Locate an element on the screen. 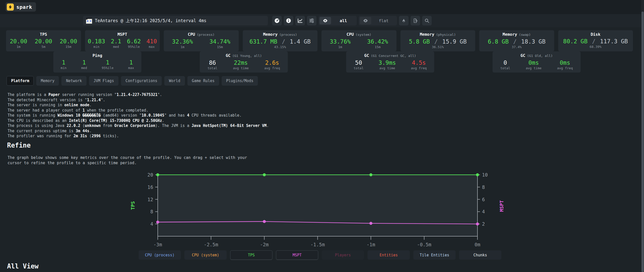 The height and width of the screenshot is (272, 644). stat-value: 6.62 is located at coordinates (134, 41).